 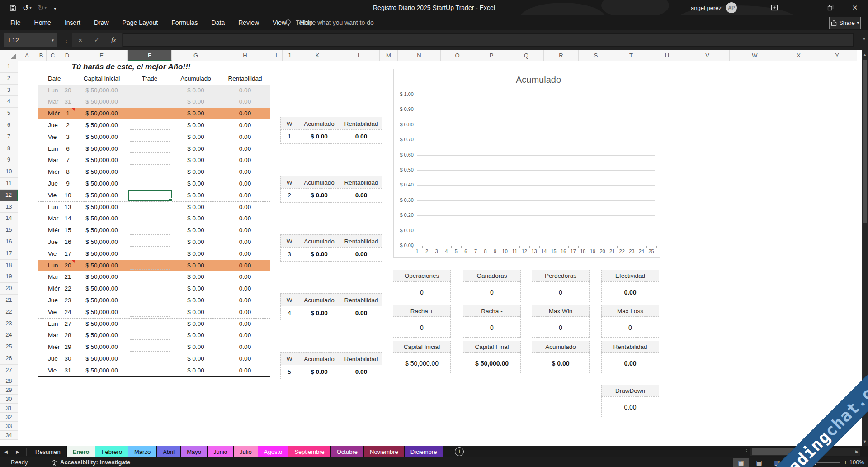 I want to click on table-row: Jue23$ 50,000.00$ 0.000.00, so click(x=154, y=300).